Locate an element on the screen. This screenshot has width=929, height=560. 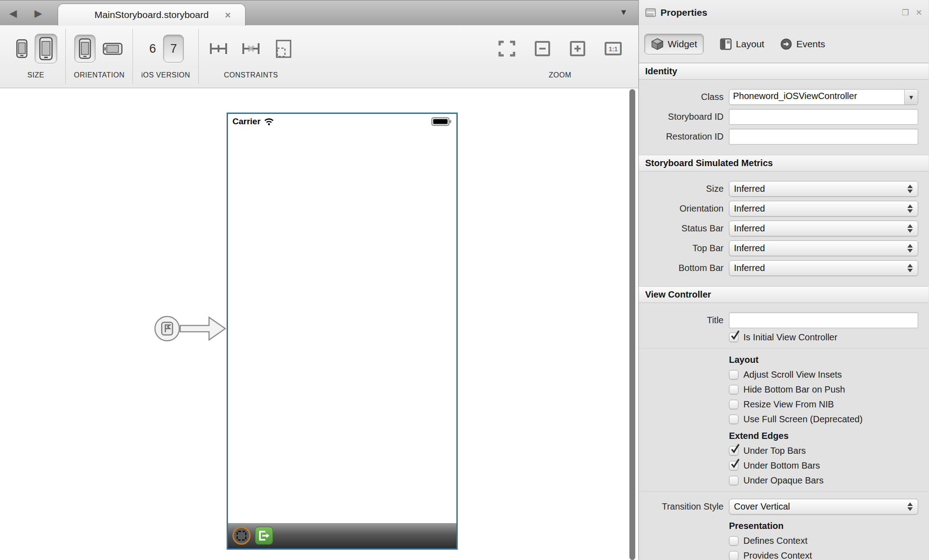
tab-mainstoryboard: MainStoryboard.storyboard × is located at coordinates (151, 14).